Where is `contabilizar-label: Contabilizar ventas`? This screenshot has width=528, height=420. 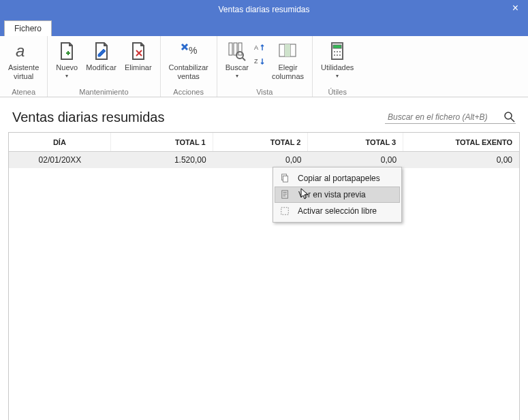
contabilizar-label: Contabilizar ventas is located at coordinates (189, 72).